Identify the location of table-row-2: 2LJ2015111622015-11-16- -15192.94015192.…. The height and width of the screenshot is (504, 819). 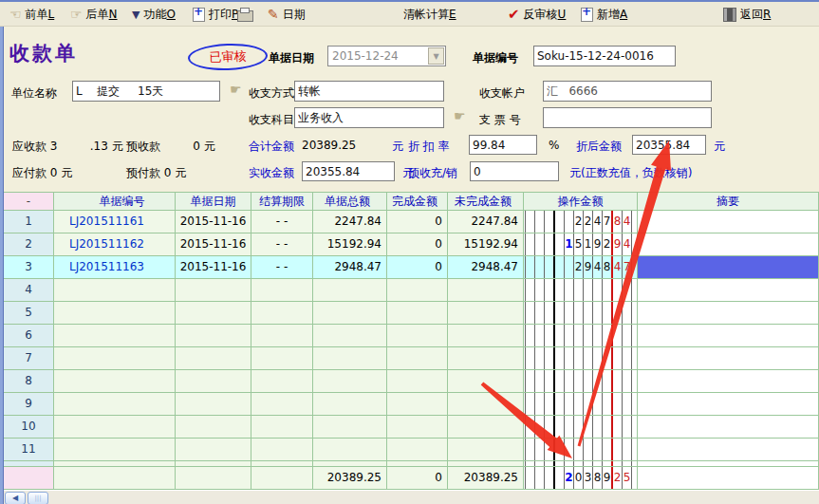
(412, 245).